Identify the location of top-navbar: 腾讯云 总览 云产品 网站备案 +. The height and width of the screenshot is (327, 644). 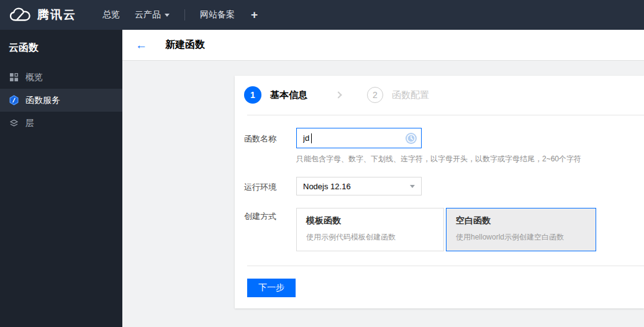
(322, 15).